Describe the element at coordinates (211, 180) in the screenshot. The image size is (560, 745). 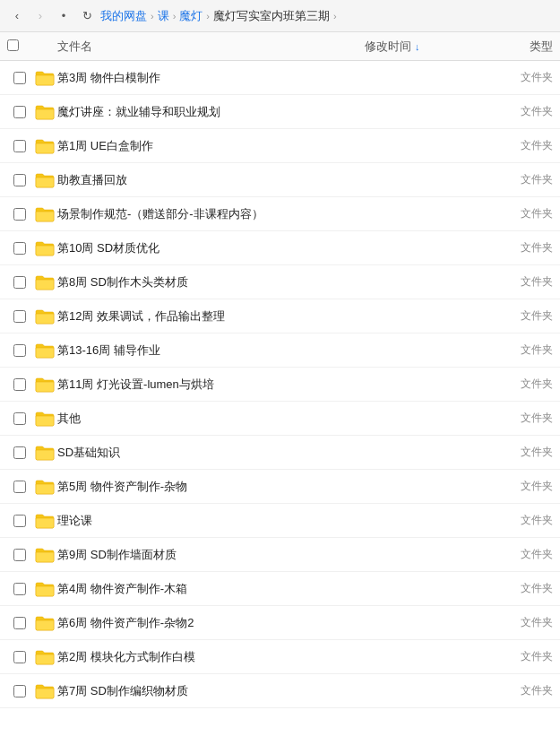
I see `file-name-3: 助教直播回放` at that location.